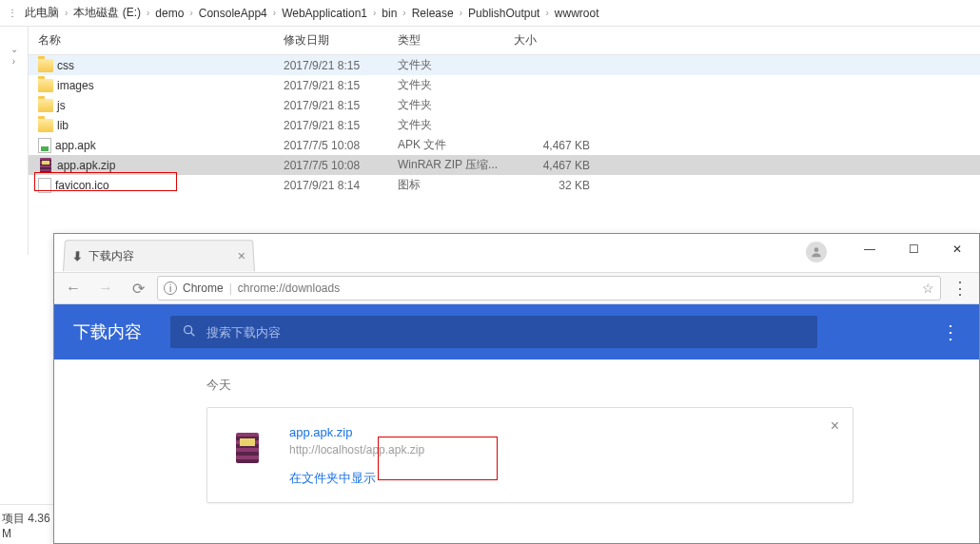  I want to click on chevron-left-icon: ⋮, so click(12, 13).